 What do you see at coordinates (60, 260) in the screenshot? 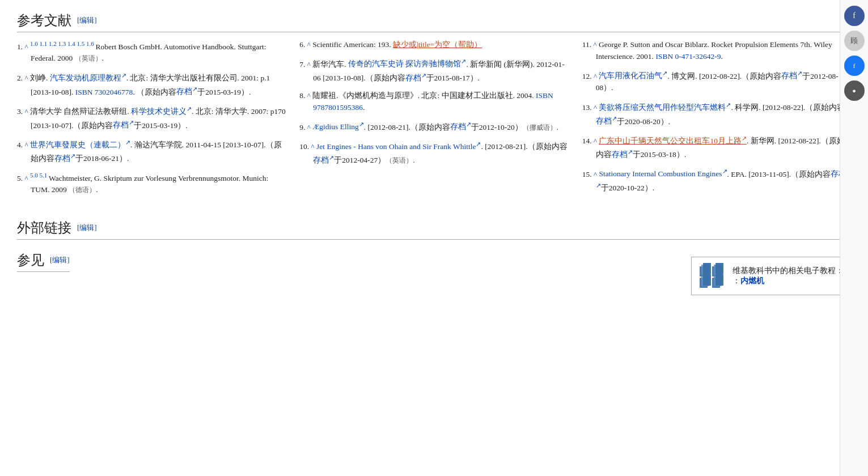
I see `see-also-edit-link: [编辑]` at bounding box center [60, 260].